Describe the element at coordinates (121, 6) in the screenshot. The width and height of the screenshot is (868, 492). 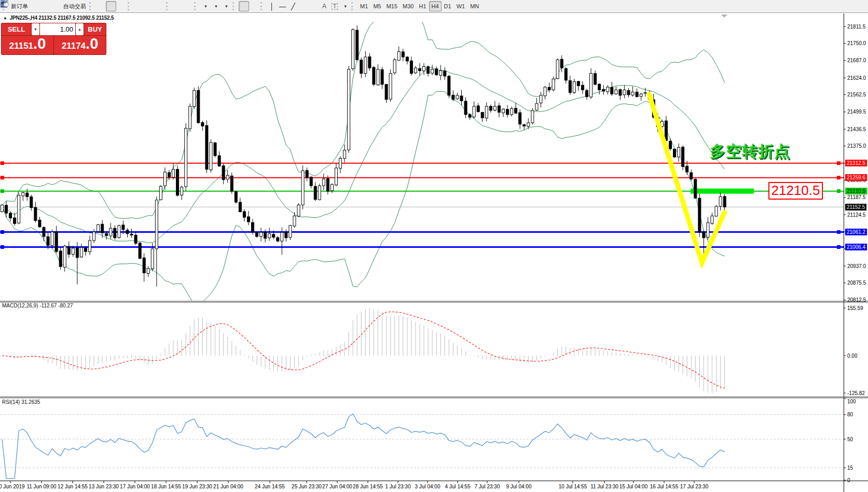
I see `line-chart-button` at that location.